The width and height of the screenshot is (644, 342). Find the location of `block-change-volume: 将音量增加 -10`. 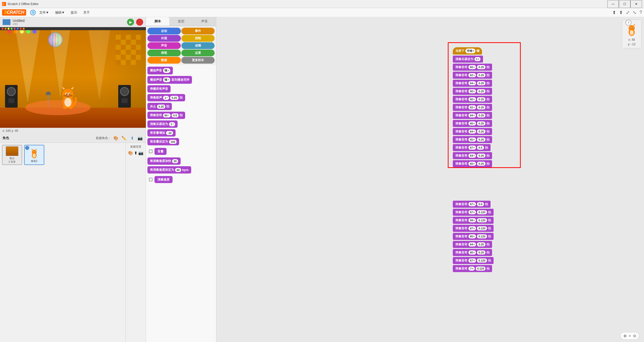

block-change-volume: 将音量增加 -10 is located at coordinates (162, 133).